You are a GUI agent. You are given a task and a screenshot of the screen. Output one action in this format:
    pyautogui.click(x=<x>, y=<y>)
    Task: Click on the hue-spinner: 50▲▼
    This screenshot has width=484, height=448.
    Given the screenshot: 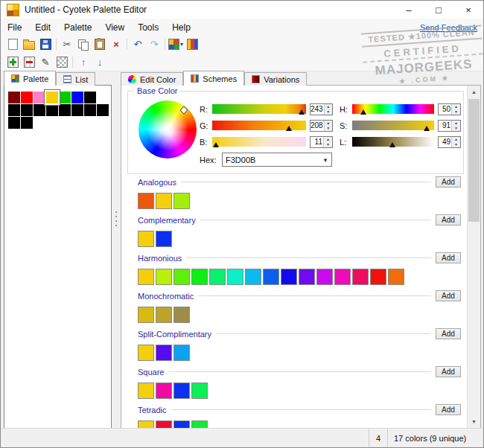 What is the action you would take?
    pyautogui.click(x=450, y=109)
    